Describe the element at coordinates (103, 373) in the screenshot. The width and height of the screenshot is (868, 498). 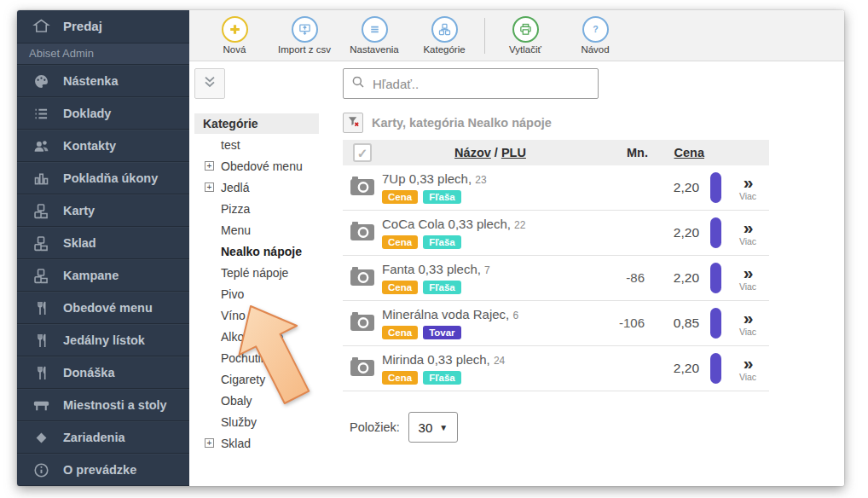
I see `sidebar-item-donáška: Donáška` at that location.